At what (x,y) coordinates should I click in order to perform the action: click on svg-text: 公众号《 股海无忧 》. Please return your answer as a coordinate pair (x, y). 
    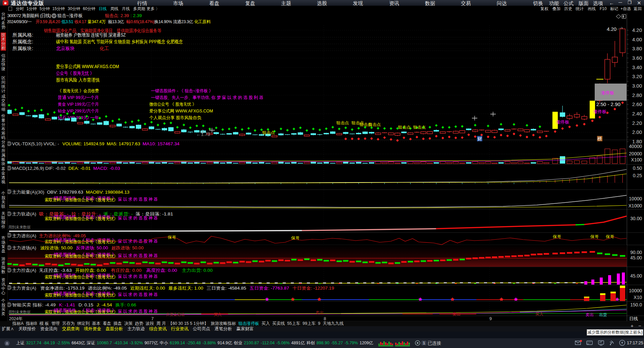
    Looking at the image, I should click on (75, 73).